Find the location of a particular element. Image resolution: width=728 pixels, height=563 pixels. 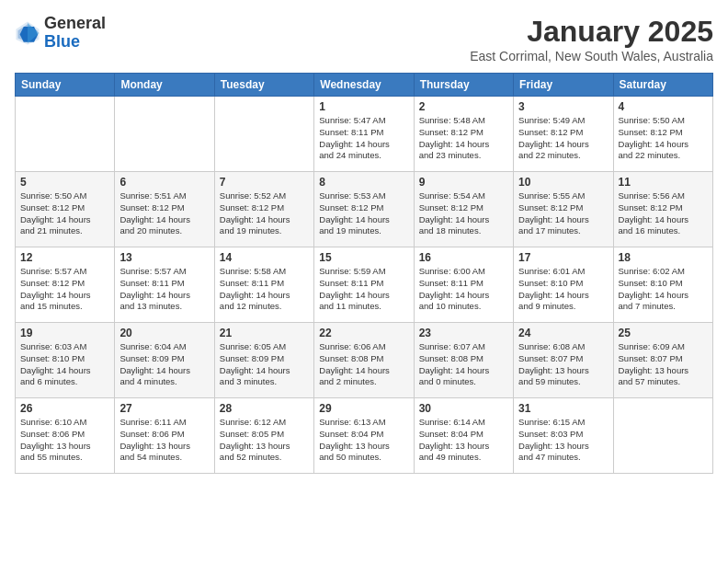

day-detail: Sunrise: 6:02 AM Sunset: 8:10 PM Dayligh… is located at coordinates (664, 289).